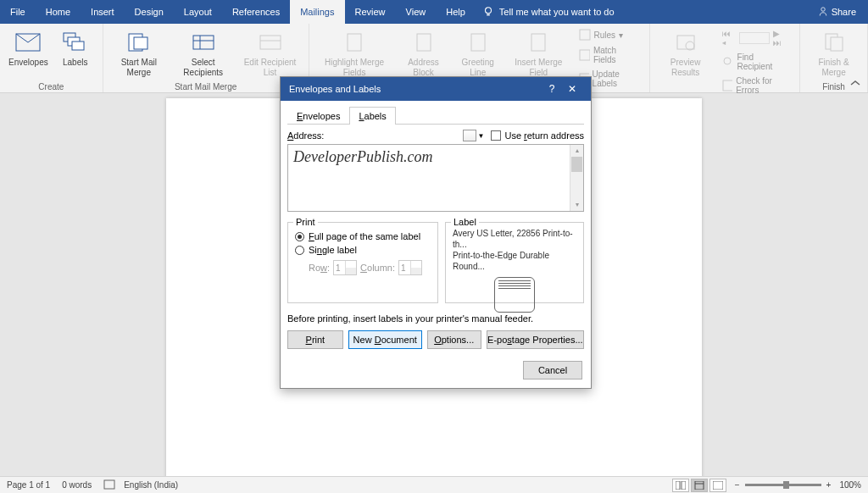 This screenshot has height=493, width=868. Describe the element at coordinates (436, 89) in the screenshot. I see `dialog-titlebar: Envelopes and Labels ? ✕` at that location.